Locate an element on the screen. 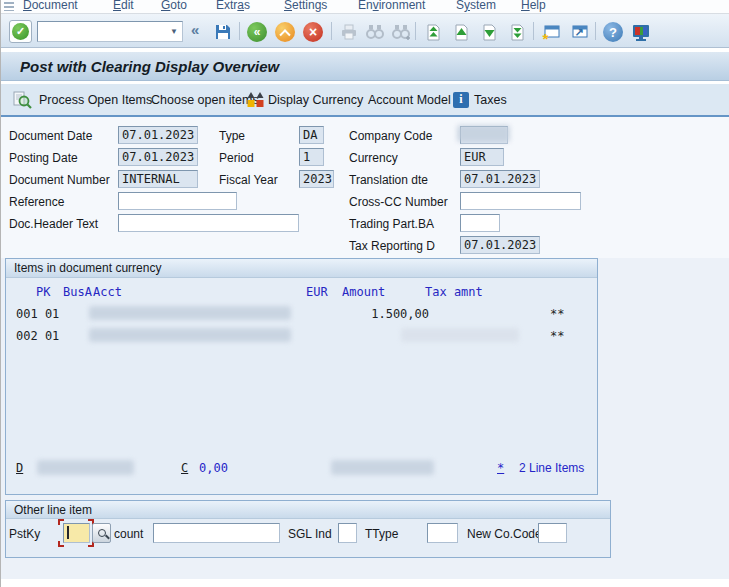  chevron-down-icon: ▼ is located at coordinates (174, 32).